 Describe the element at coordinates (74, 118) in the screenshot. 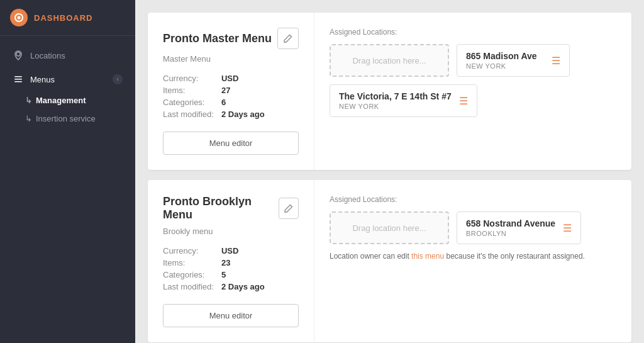

I see `sidebar-item-insertion-service: ↳ Insertion service` at that location.